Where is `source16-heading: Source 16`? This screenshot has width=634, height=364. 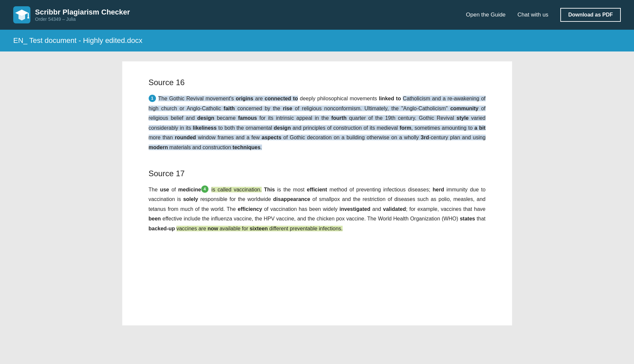 source16-heading: Source 16 is located at coordinates (317, 83).